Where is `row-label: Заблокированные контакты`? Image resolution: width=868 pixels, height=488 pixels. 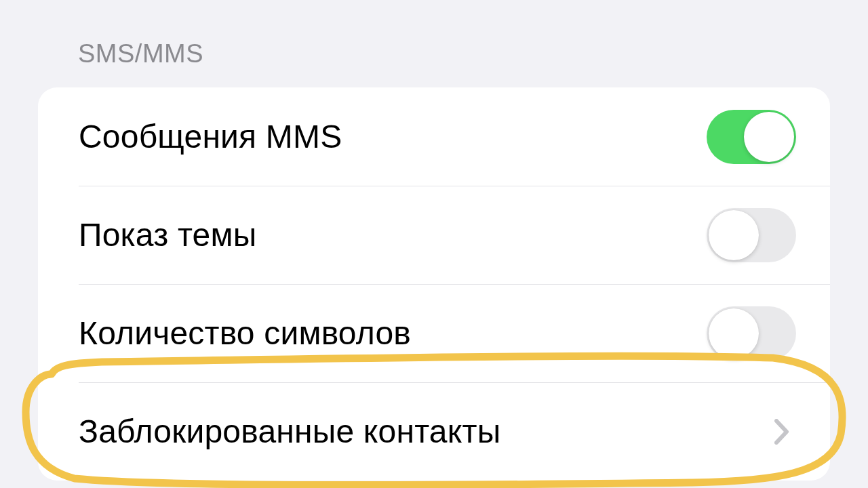
row-label: Заблокированные контакты is located at coordinates (290, 431).